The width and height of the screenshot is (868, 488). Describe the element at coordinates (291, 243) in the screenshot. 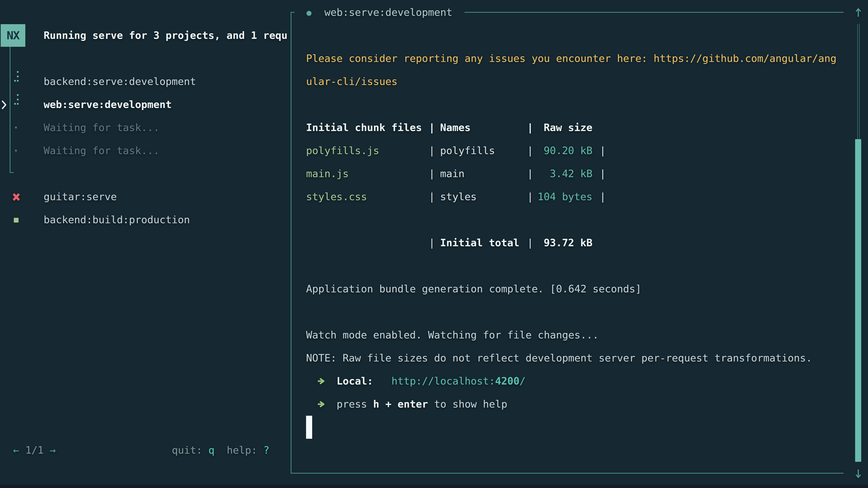

I see `panel-border-left` at that location.